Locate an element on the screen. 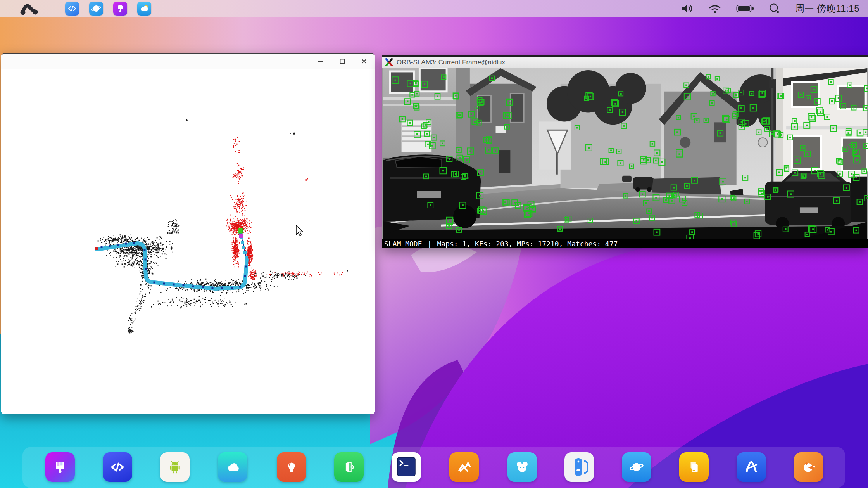  wifi-icon is located at coordinates (715, 9).